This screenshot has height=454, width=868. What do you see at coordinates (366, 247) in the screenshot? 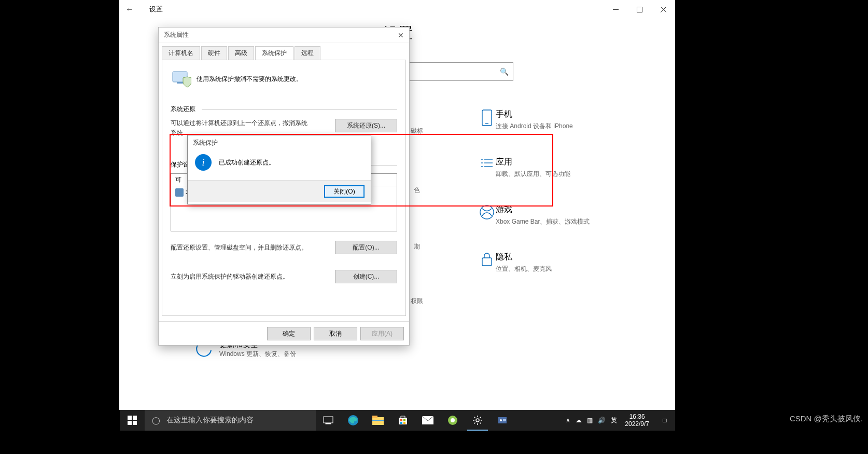
I see `configure-button: 配置(O)...` at bounding box center [366, 247].